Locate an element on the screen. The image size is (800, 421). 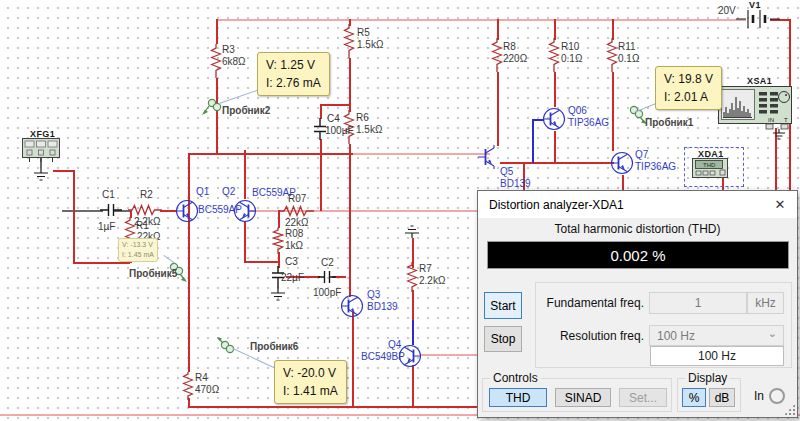
transistor-q7 is located at coordinates (622, 163).